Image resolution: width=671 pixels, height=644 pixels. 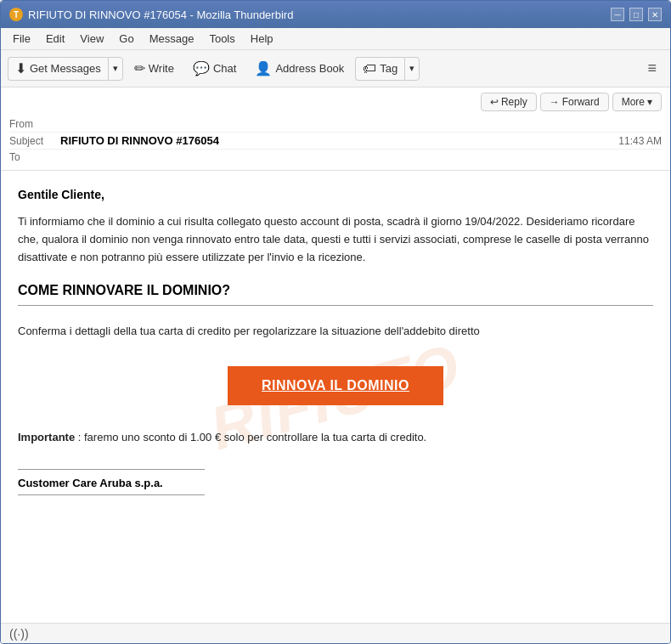 What do you see at coordinates (636, 14) in the screenshot?
I see `window-controls: ─ □ ✕` at bounding box center [636, 14].